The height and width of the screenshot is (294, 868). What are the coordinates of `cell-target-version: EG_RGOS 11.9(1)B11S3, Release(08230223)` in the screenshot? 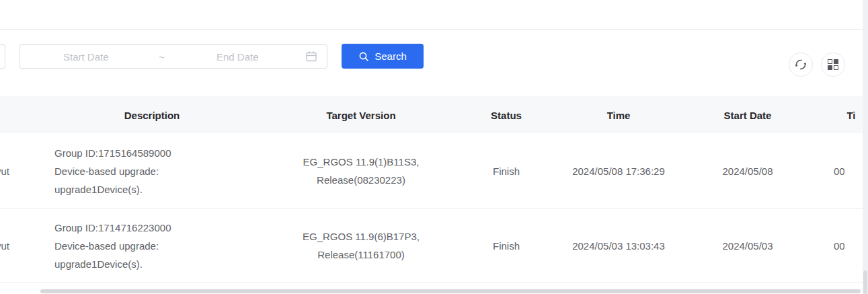 It's located at (362, 171).